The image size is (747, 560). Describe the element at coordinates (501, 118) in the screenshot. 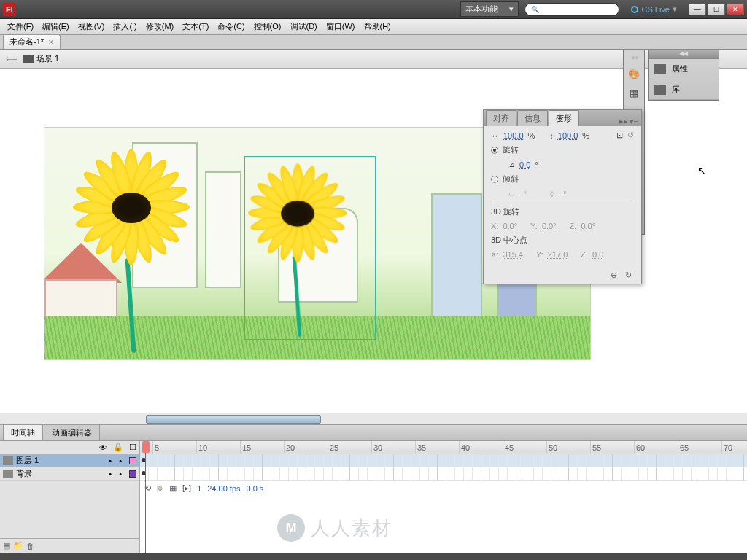

I see `tab-align: 对齐` at that location.